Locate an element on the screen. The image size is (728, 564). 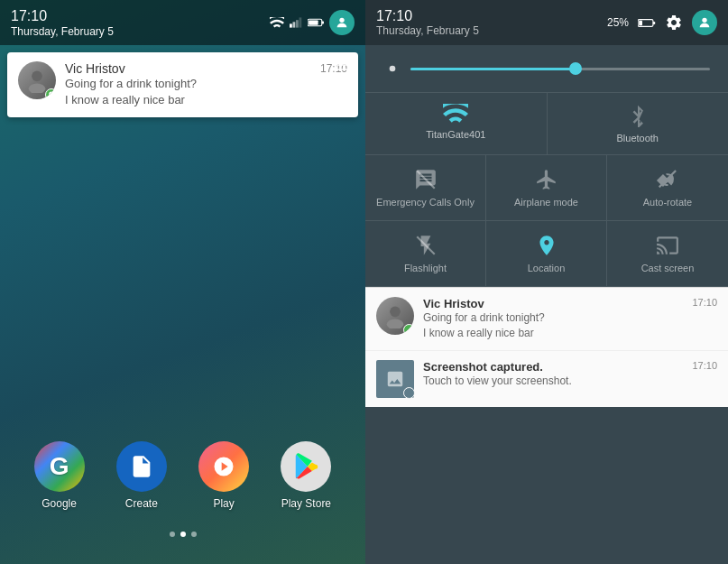
notification-line2: I know a really nice bar is located at coordinates (206, 100).